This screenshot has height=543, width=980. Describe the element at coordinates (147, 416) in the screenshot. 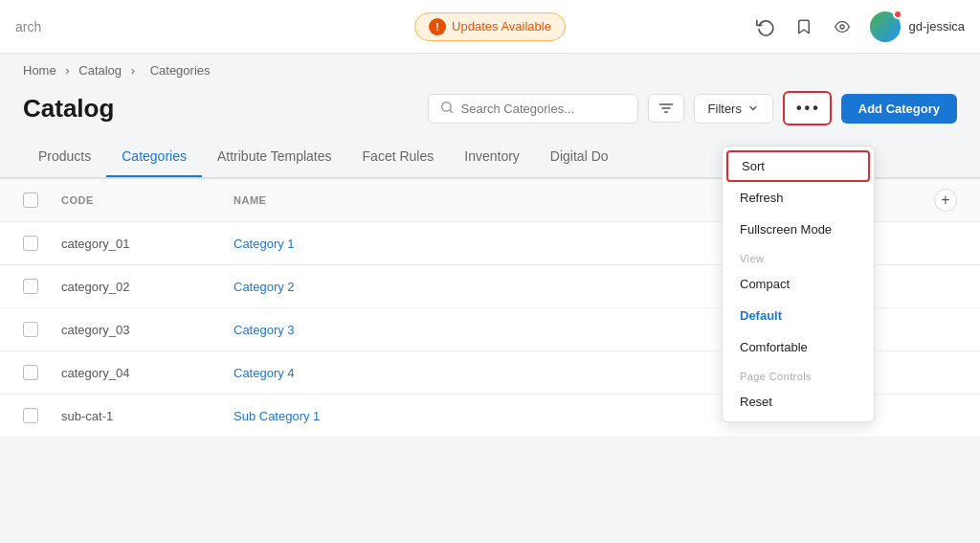

I see `cell-code: sub-cat-1` at that location.